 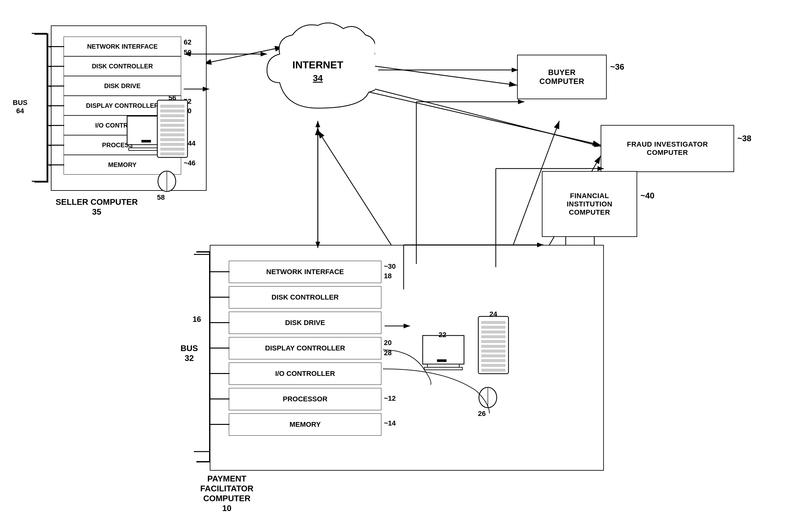 I want to click on pf-line-ni, so click(x=219, y=272).